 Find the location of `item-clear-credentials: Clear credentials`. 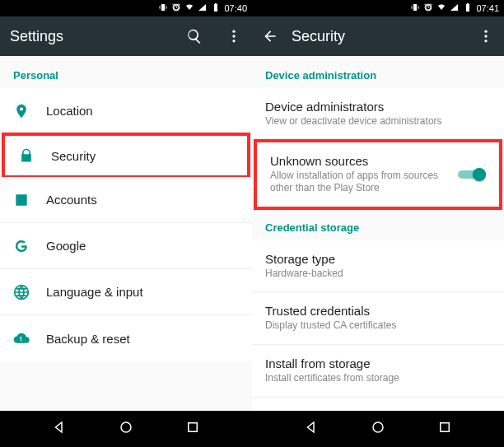

item-clear-credentials: Clear credentials is located at coordinates (378, 404).